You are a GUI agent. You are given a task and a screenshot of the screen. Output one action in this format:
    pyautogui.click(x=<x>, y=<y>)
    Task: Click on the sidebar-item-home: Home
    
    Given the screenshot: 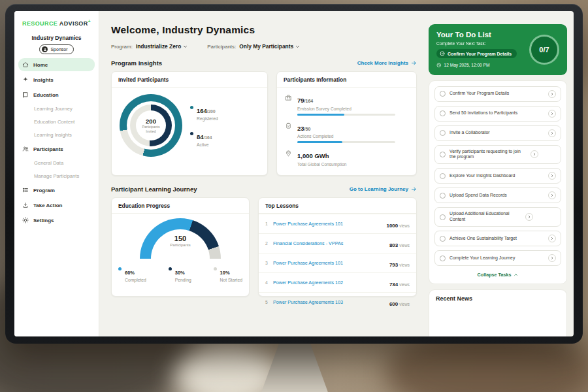 What is the action you would take?
    pyautogui.click(x=56, y=65)
    